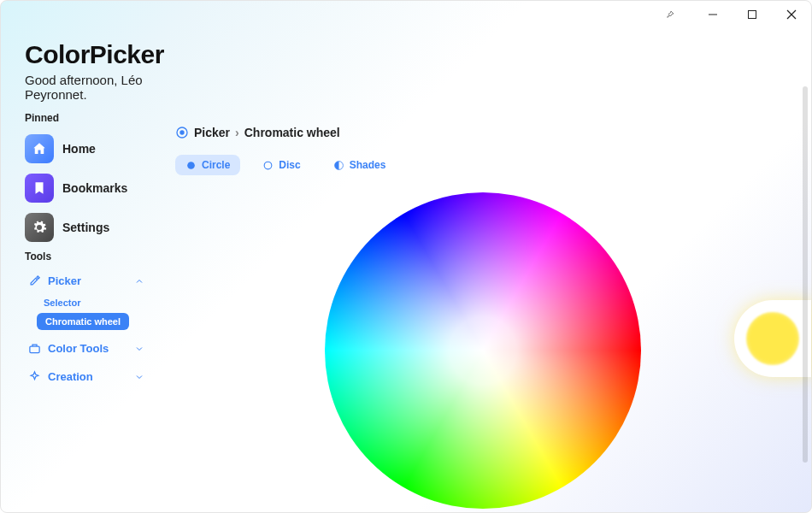 The image size is (812, 513). What do you see at coordinates (182, 133) in the screenshot?
I see `picker-breadcrumb-icon` at bounding box center [182, 133].